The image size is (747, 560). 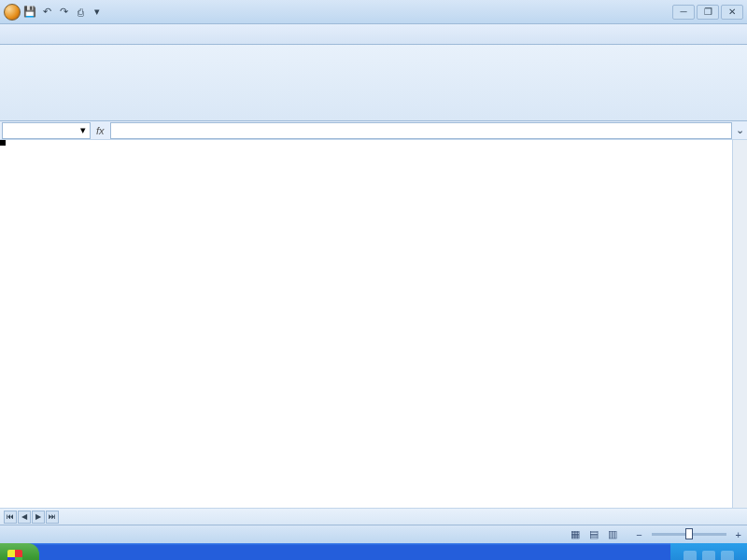 What do you see at coordinates (374, 35) in the screenshot?
I see `ribbon-tabs` at bounding box center [374, 35].